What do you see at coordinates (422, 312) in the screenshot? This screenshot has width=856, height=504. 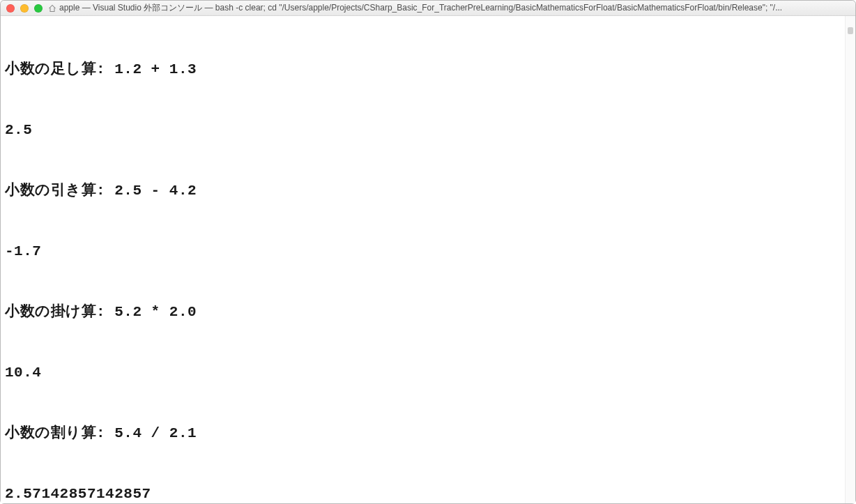 I see `output-line: 小数の掛け算: 5.2 * 2.0` at bounding box center [422, 312].